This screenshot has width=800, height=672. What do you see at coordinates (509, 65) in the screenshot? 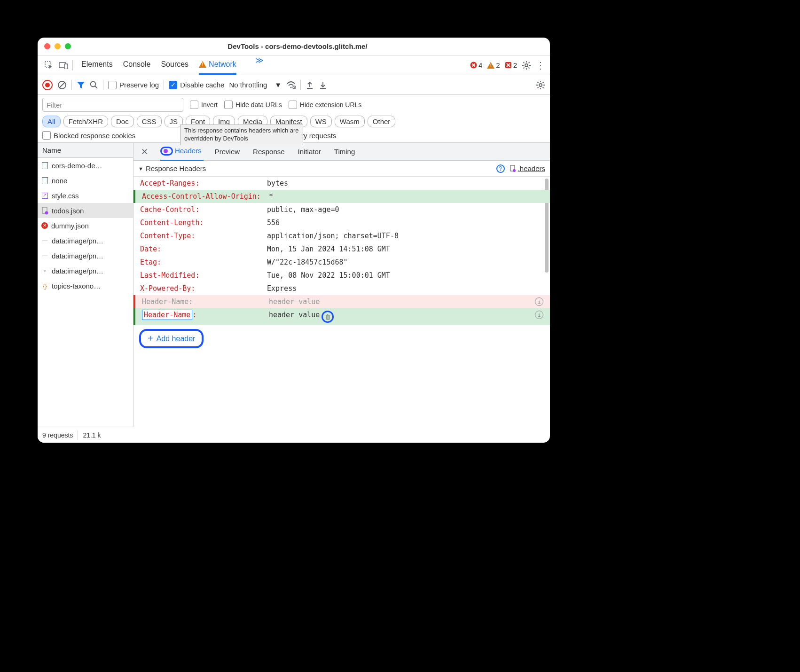
I see `issues-icon` at bounding box center [509, 65].